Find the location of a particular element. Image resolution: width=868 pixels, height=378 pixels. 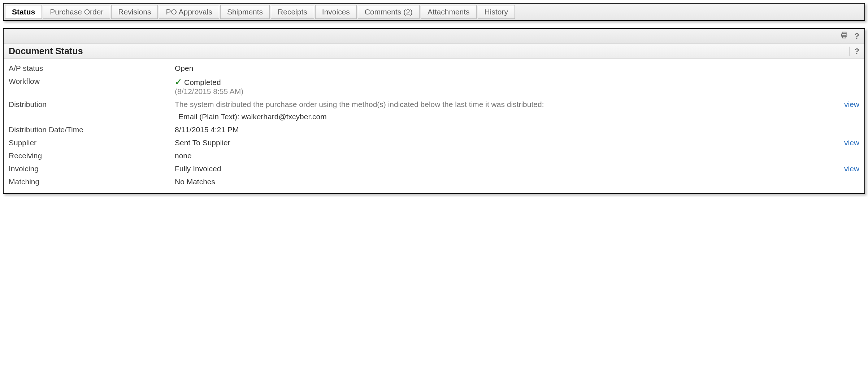

row-distribution-datetime: Distribution Date/Time 8/11/2015 4:21 PM is located at coordinates (434, 130).